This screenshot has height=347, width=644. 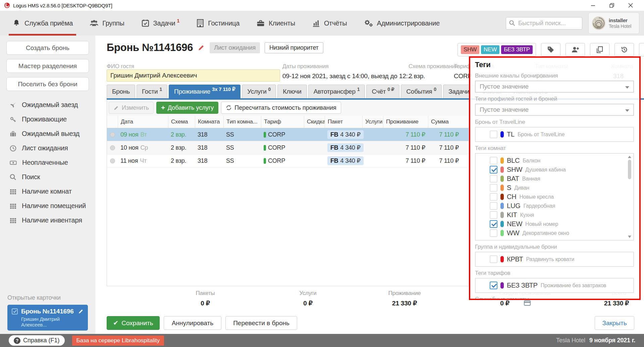 I want to click on convert-to-booking-button: Перевести в бронь, so click(x=261, y=323).